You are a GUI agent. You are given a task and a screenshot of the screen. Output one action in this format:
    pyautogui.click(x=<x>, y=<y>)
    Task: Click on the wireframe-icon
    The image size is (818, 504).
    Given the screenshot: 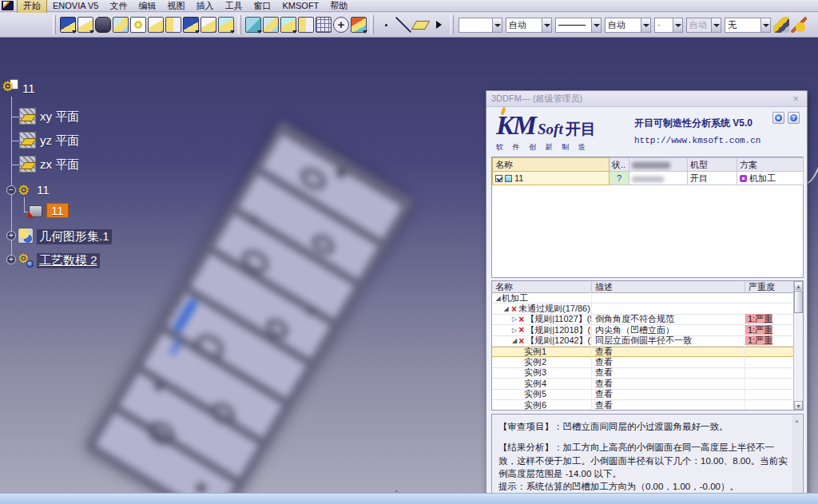 What is the action you would take?
    pyautogui.click(x=324, y=25)
    